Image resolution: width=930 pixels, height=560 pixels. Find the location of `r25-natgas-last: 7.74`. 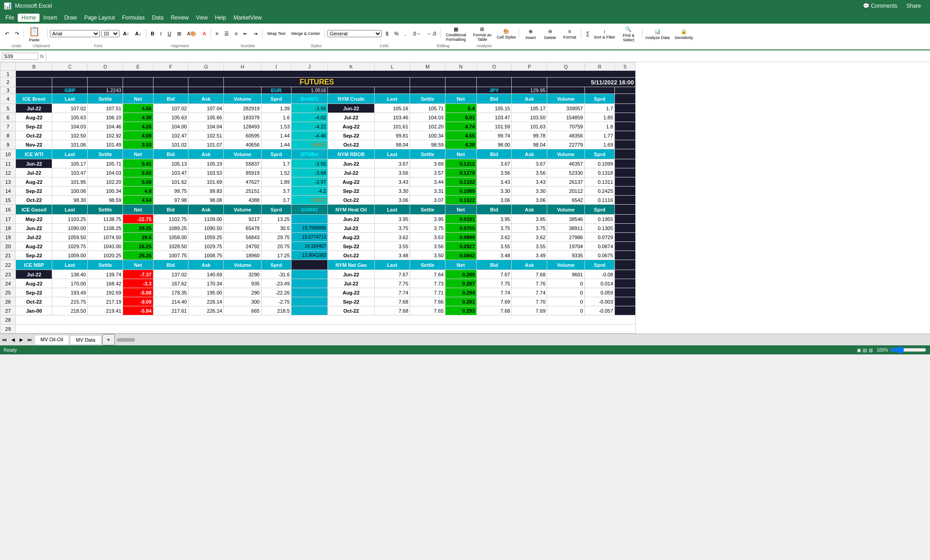

r25-natgas-last: 7.74 is located at coordinates (392, 293).